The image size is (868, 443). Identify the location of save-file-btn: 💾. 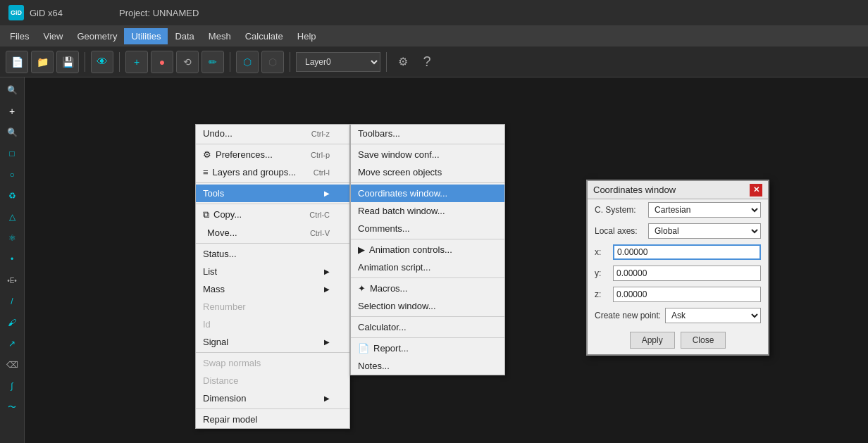
(68, 62).